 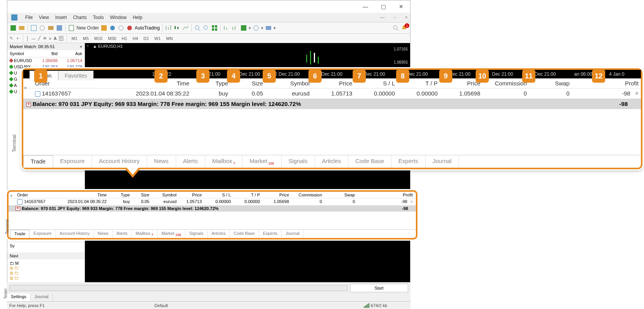 What do you see at coordinates (45, 38) in the screenshot?
I see `channel-icon: ≋` at bounding box center [45, 38].